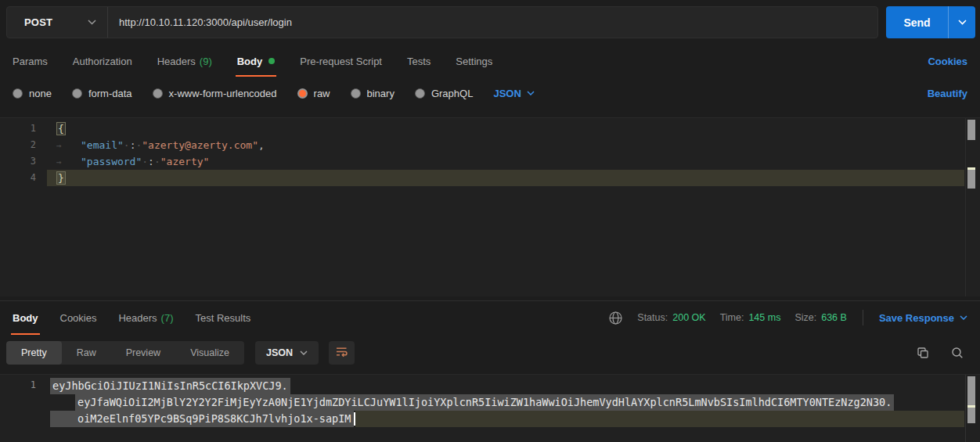  What do you see at coordinates (751, 318) in the screenshot?
I see `time-indicator: Time:145 ms` at bounding box center [751, 318].